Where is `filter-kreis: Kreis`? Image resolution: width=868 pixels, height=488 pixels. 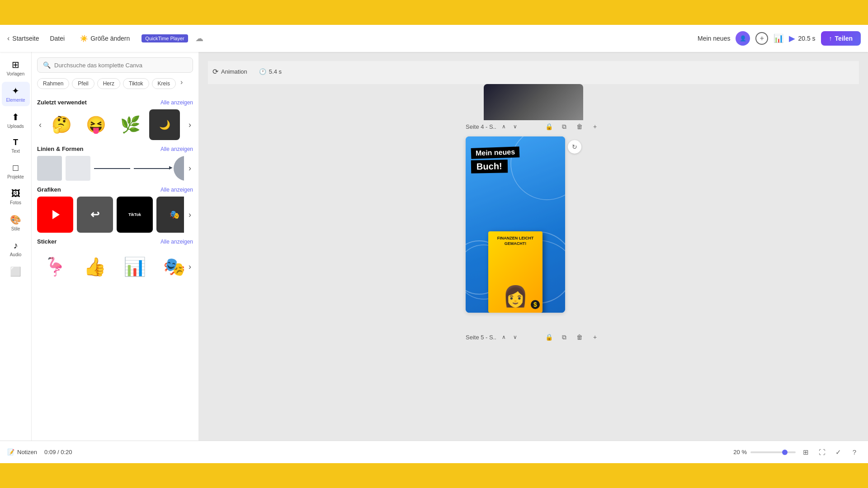
filter-kreis: Kreis is located at coordinates (164, 84).